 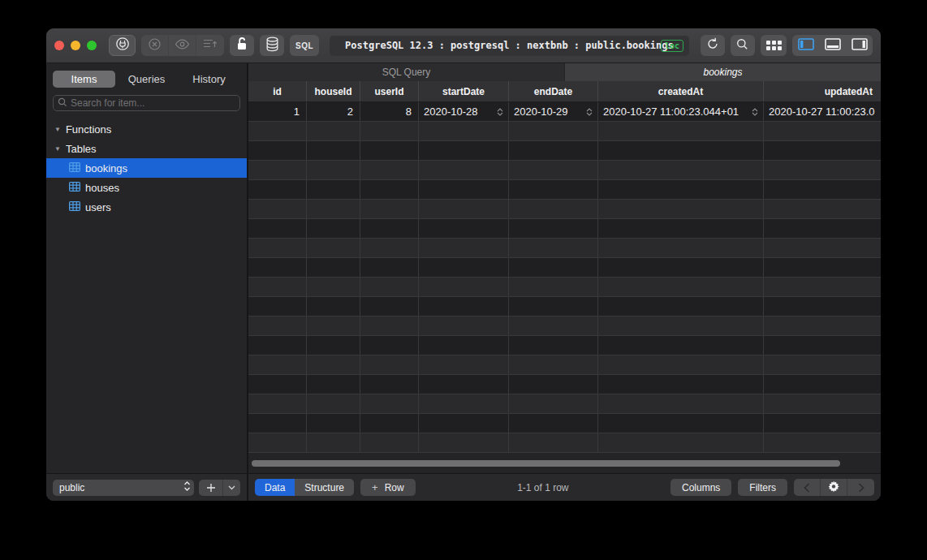 What do you see at coordinates (833, 45) in the screenshot?
I see `toggle-bottom-panel-button` at bounding box center [833, 45].